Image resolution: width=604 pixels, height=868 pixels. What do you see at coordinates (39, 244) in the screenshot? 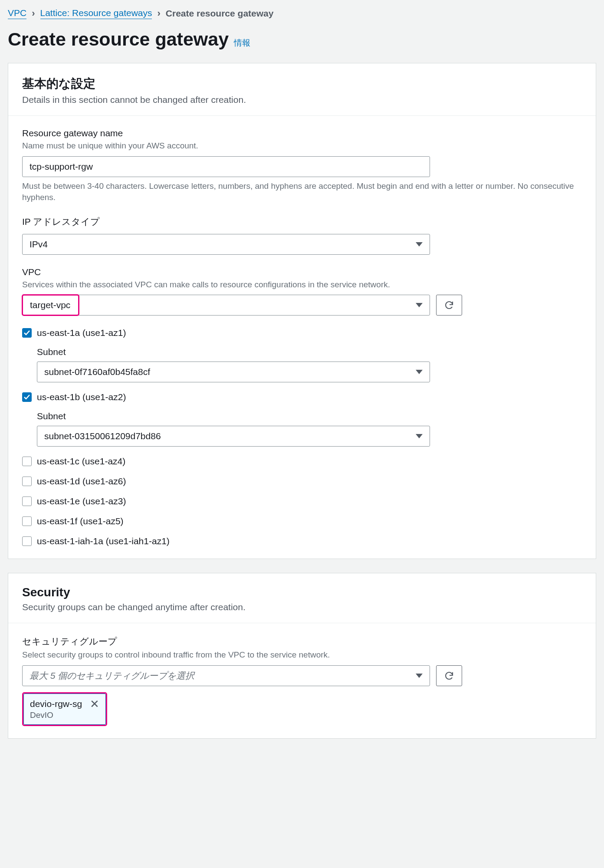
I see `ip-type-value: IPv4` at bounding box center [39, 244].